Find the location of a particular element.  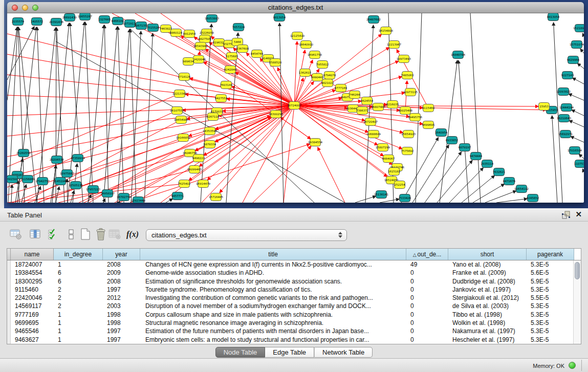

table-row: 969969511998Structural magnetic resonanc… is located at coordinates (290, 323).